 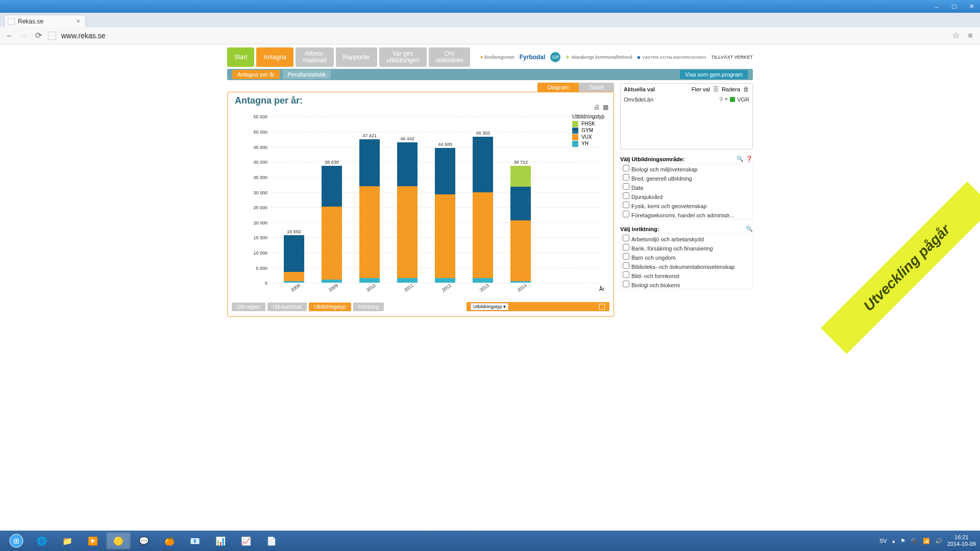 What do you see at coordinates (256, 74) in the screenshot?
I see `subtab-antagna-per-ar: Antagna per år` at bounding box center [256, 74].